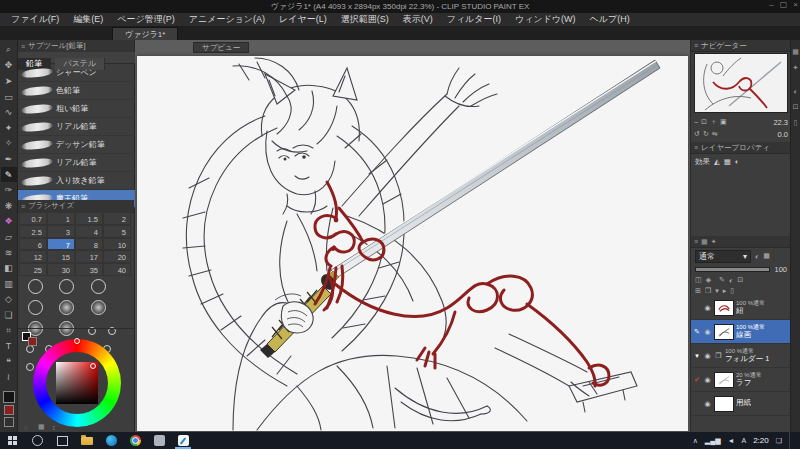 The width and height of the screenshot is (800, 449). I want to click on layer-palette-tab-icon: ▦, so click(704, 242).